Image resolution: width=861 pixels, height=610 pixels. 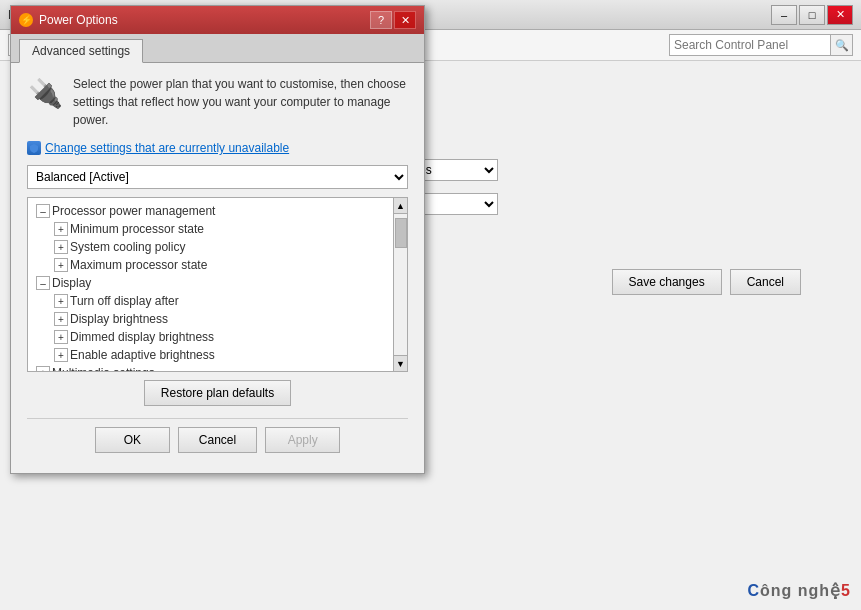 I want to click on restore-plan-defaults-button: Restore plan defaults, so click(x=218, y=393).